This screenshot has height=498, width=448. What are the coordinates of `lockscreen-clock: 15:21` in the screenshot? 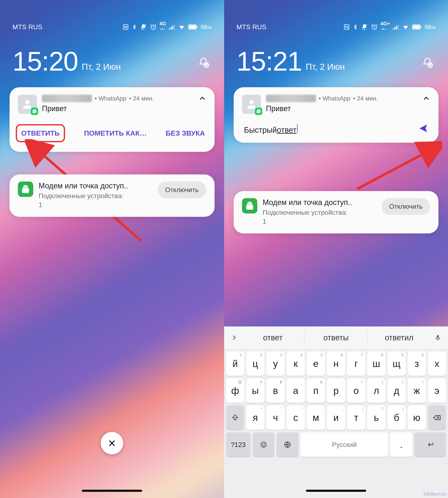 It's located at (269, 61).